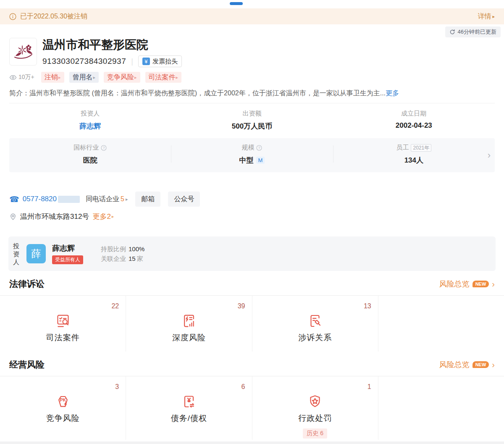 The height and width of the screenshot is (444, 504). I want to click on fact-label-founded: 成立日期, so click(414, 113).